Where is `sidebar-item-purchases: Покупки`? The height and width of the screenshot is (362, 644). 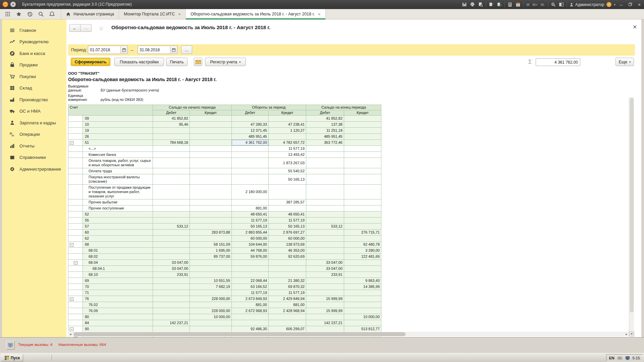 sidebar-item-purchases: Покупки is located at coordinates (34, 76).